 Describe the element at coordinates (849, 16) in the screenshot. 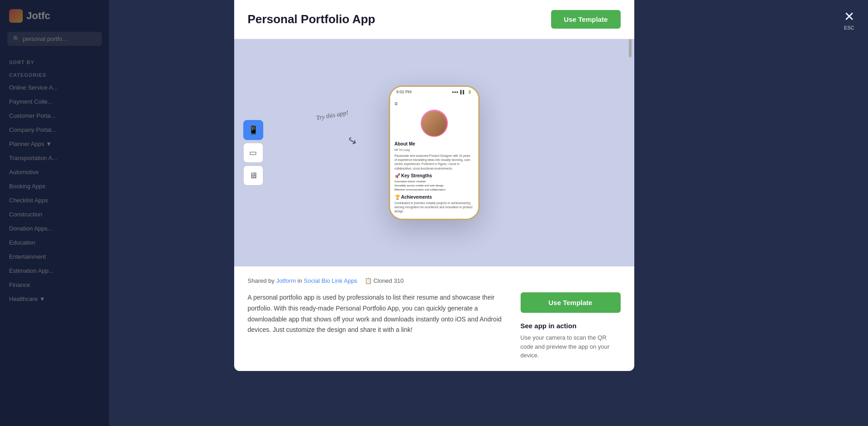

I see `close-icon: ✕` at that location.